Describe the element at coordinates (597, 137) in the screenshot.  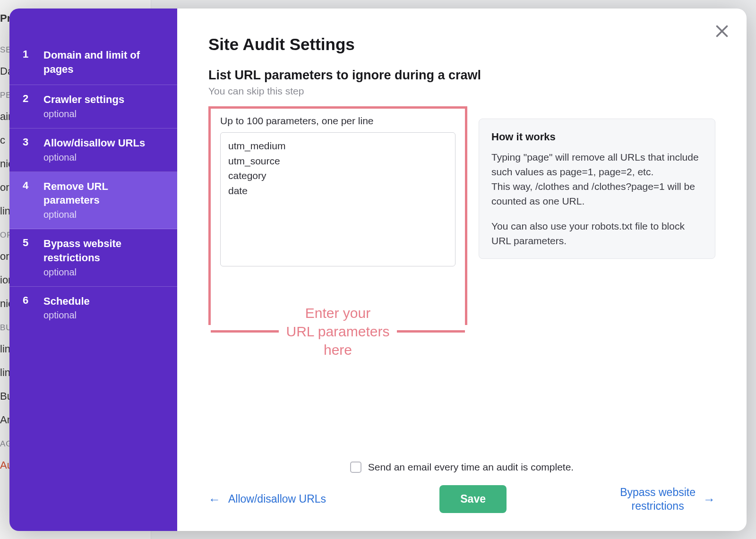
I see `help-title: How it works` at that location.